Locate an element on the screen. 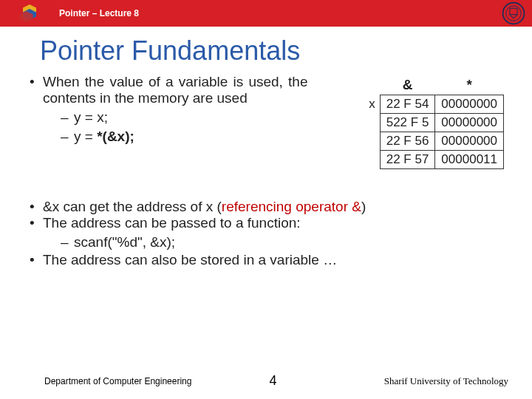 This screenshot has height=399, width=532. sub-bullet-3a: scanf("%d", &x); is located at coordinates (277, 242).